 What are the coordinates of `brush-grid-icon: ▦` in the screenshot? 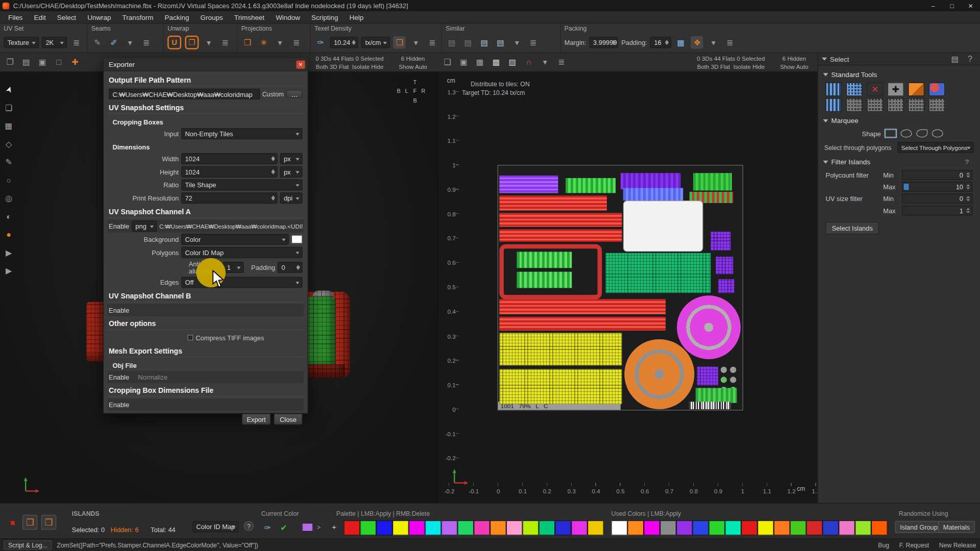 It's located at (9, 126).